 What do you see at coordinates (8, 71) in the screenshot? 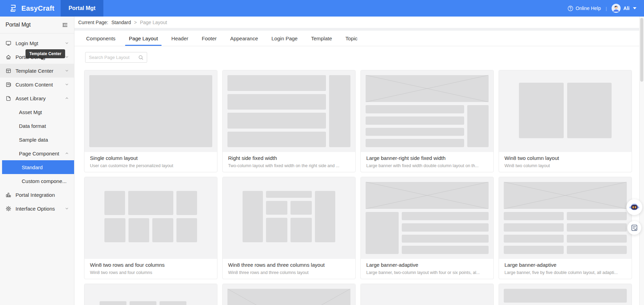
I see `layout-icon` at bounding box center [8, 71].